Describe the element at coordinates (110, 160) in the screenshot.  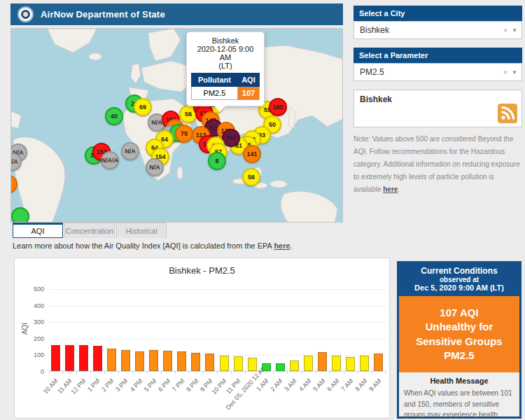
I see `aqi-map-marker: N/A/A` at that location.